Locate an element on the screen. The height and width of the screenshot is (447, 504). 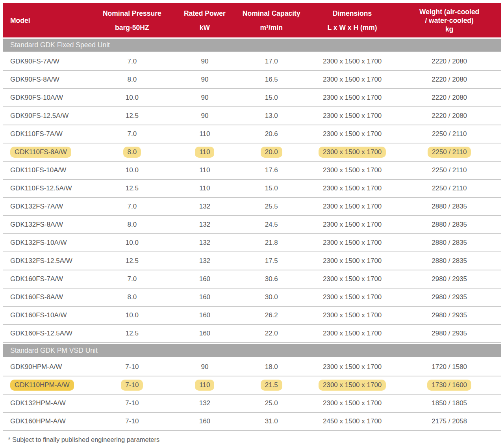
cell-capacity: 21.8 is located at coordinates (272, 243).